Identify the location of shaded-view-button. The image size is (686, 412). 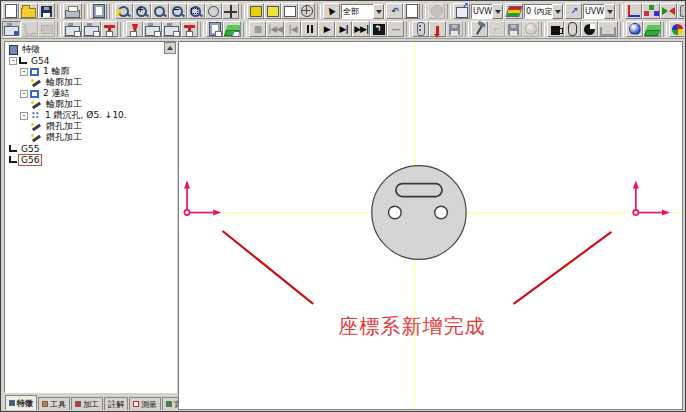
(256, 11).